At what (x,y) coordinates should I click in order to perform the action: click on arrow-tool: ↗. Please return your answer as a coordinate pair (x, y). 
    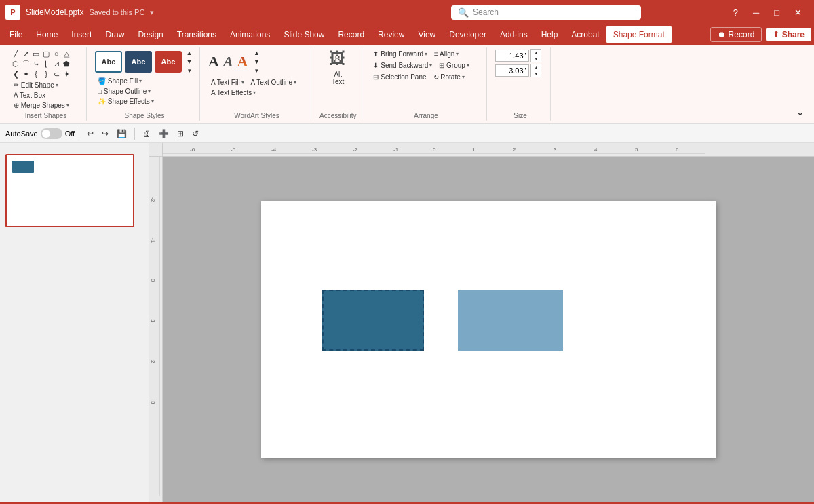
    Looking at the image, I should click on (26, 54).